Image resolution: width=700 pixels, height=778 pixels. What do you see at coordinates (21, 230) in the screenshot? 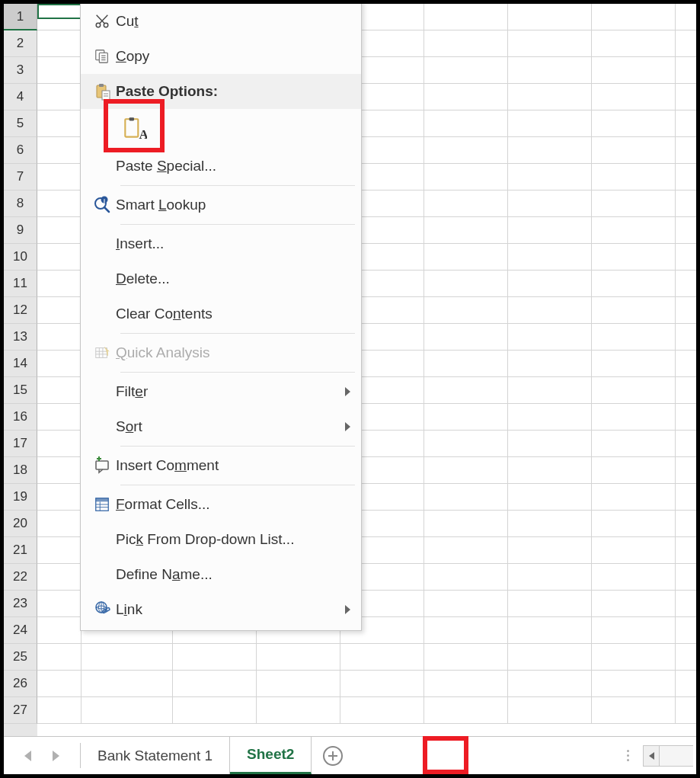
I see `row-header: 9` at bounding box center [21, 230].